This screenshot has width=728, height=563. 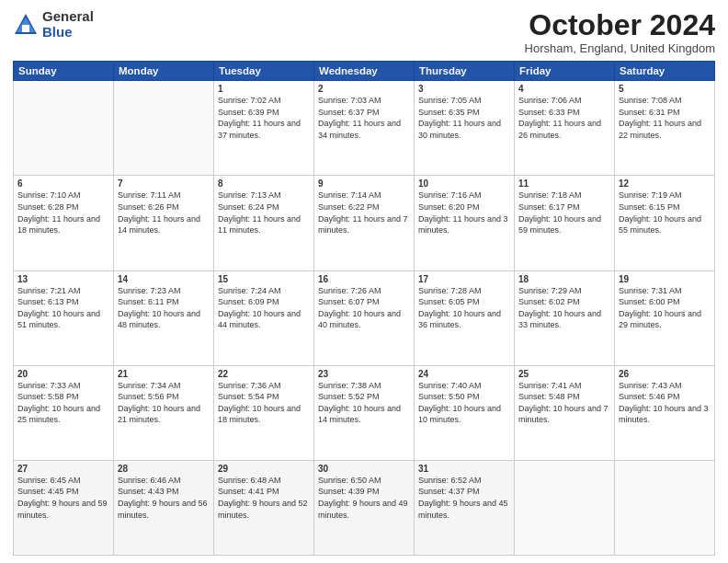 I want to click on day-cell: 18Sunrise: 7:29 AM Sunset: 6:02 PM Dayli…, so click(x=564, y=318).